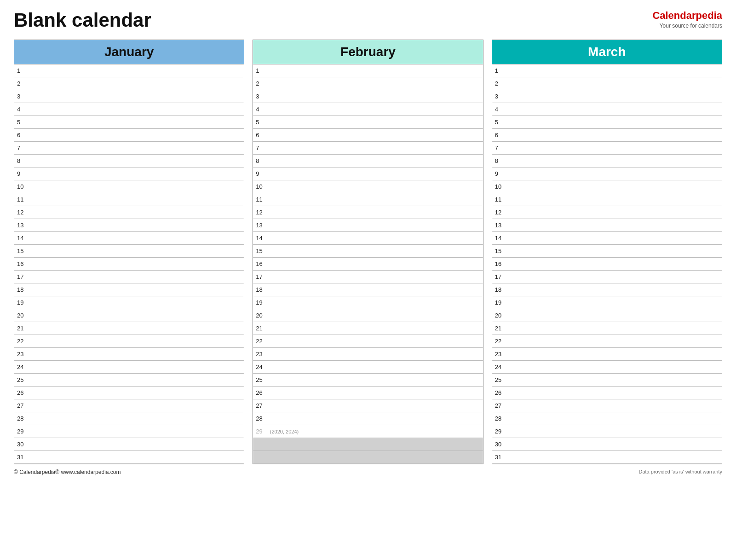 This screenshot has height=560, width=736. Describe the element at coordinates (129, 122) in the screenshot. I see `table-row: 5` at that location.